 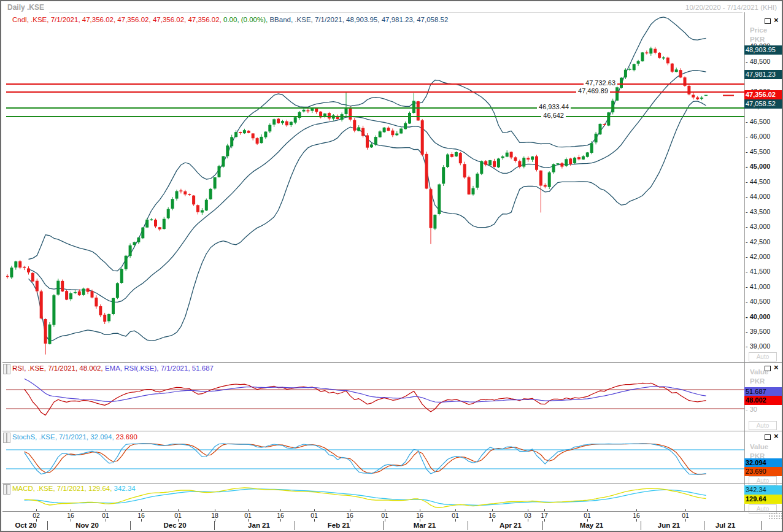 I want to click on alert-line-label: 46,642, so click(x=554, y=115).